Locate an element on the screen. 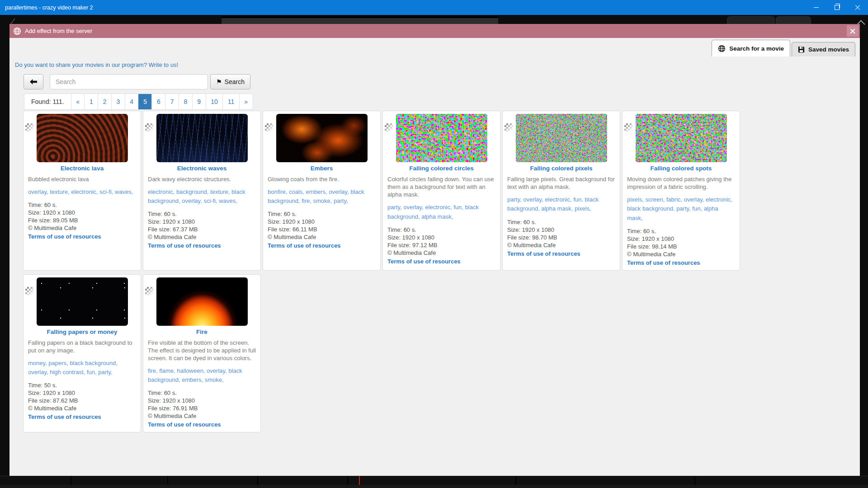 This screenshot has height=488, width=868. tag-link: halloween is located at coordinates (190, 371).